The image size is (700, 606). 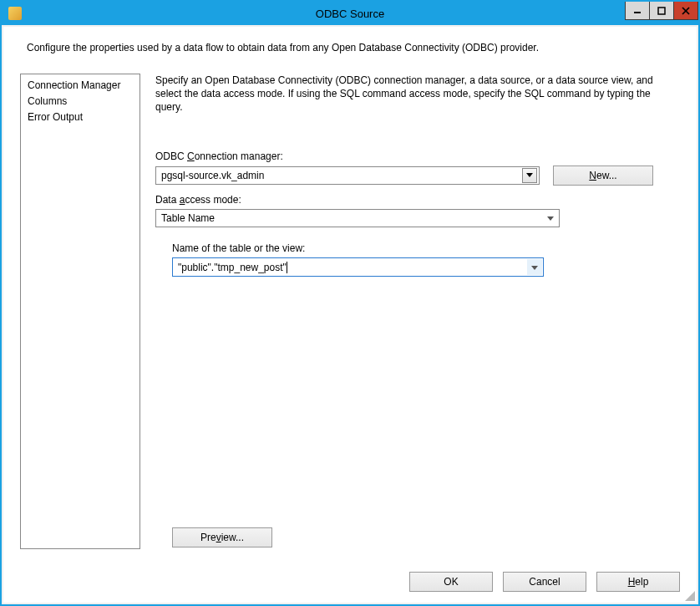 I want to click on table-name-select: "public"."tmp_new_post", so click(x=358, y=267).